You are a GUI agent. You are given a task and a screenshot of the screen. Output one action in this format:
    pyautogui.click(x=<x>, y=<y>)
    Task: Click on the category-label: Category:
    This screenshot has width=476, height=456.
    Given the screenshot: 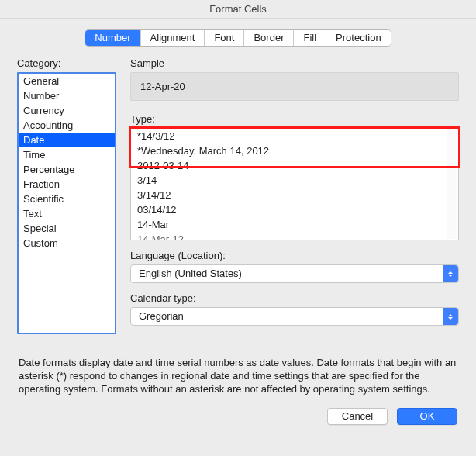 What is the action you would take?
    pyautogui.click(x=67, y=64)
    